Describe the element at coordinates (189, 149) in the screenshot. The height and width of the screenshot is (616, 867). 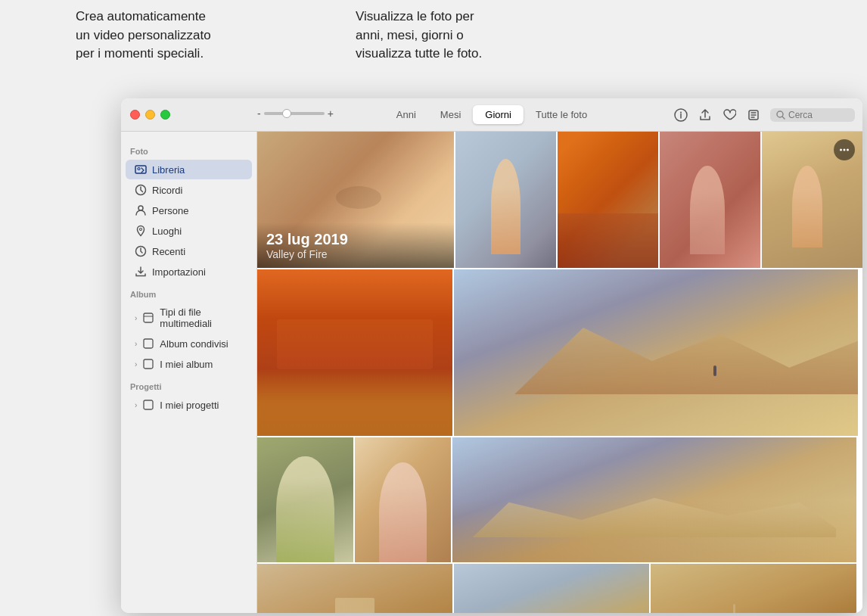
I see `sidebar-foto-section: Foto` at that location.